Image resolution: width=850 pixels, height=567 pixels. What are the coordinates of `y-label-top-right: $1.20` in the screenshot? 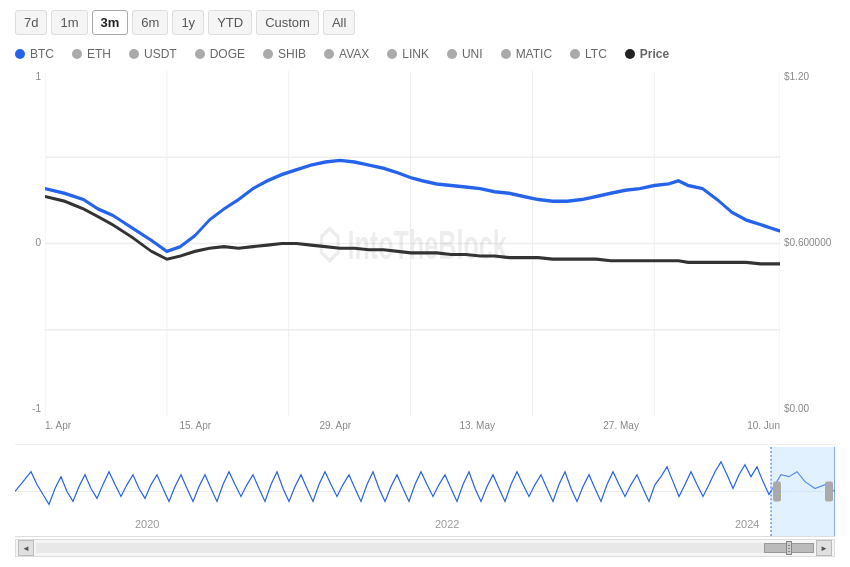 It's located at (796, 76).